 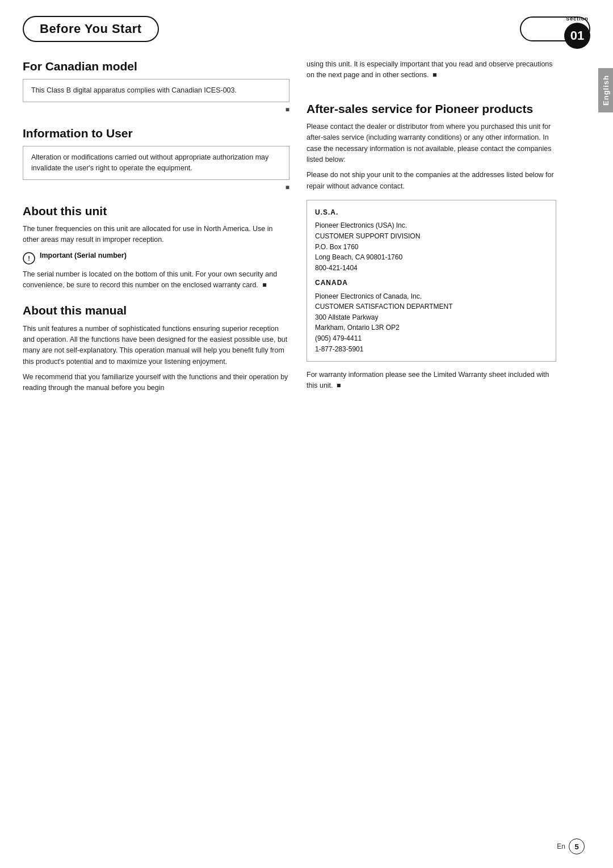 What do you see at coordinates (431, 323) in the screenshot?
I see `canada-info: Pioneer Electronics of Canada, Inc. CUST…` at bounding box center [431, 323].